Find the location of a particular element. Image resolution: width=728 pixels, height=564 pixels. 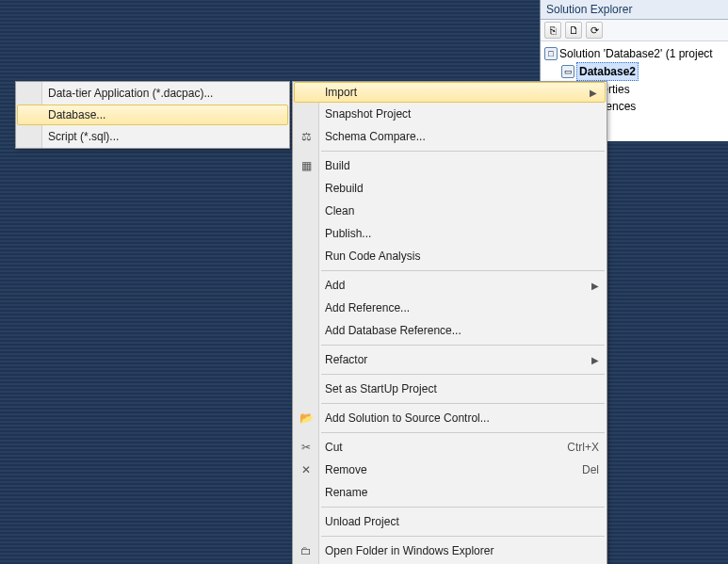

context-menu-item: ✂CutCtrl+X is located at coordinates (450, 447).